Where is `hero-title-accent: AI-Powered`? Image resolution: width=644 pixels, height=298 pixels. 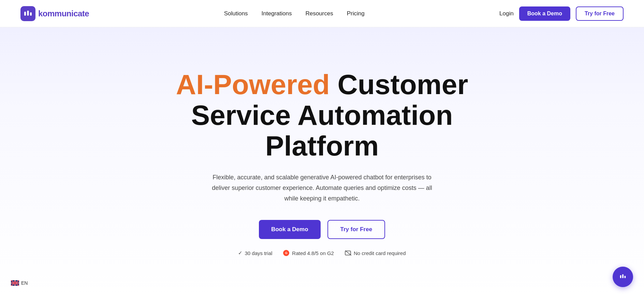
hero-title-accent: AI-Powered is located at coordinates (253, 85).